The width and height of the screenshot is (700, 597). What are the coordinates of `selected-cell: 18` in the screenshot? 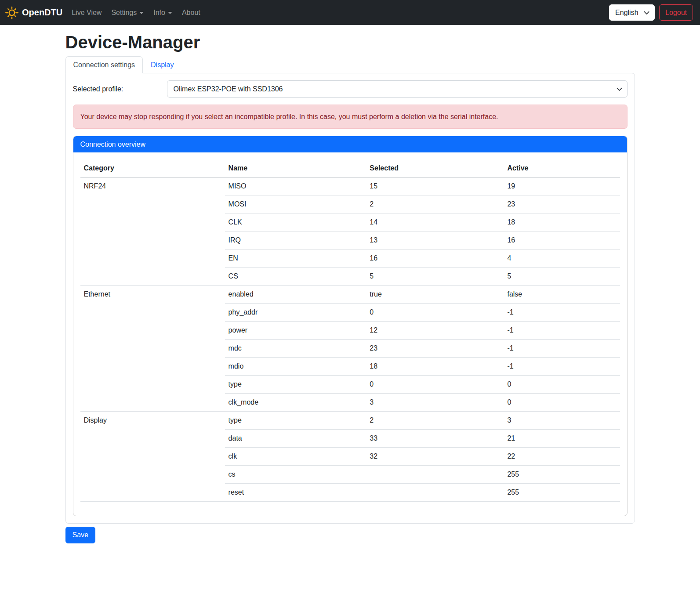 It's located at (435, 366).